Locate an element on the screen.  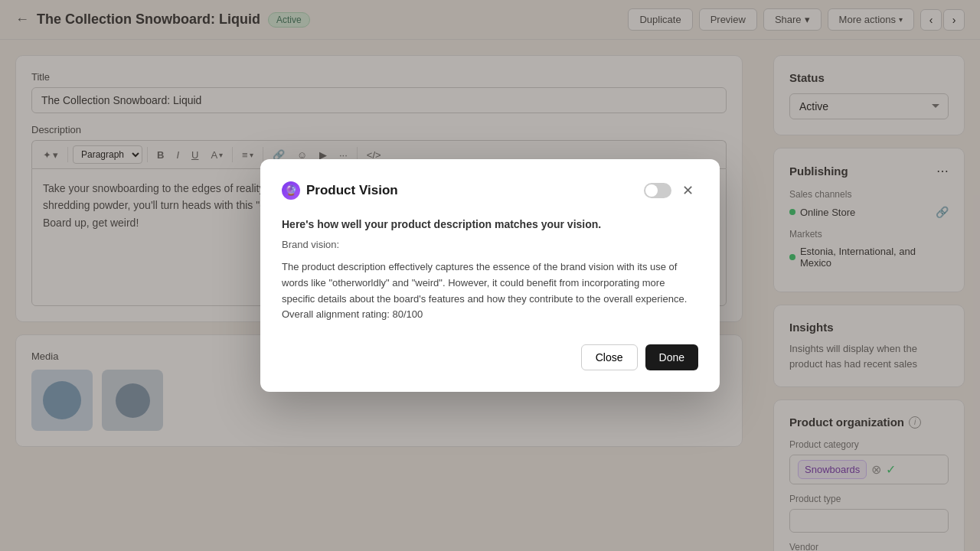
modal-body-text: The product description effectively capt… is located at coordinates (490, 291).